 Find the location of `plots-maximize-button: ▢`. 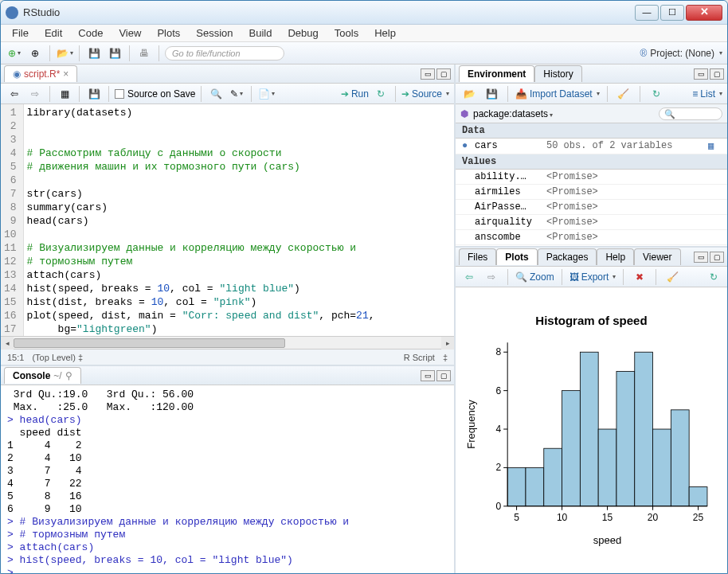

plots-maximize-button: ▢ is located at coordinates (717, 257).